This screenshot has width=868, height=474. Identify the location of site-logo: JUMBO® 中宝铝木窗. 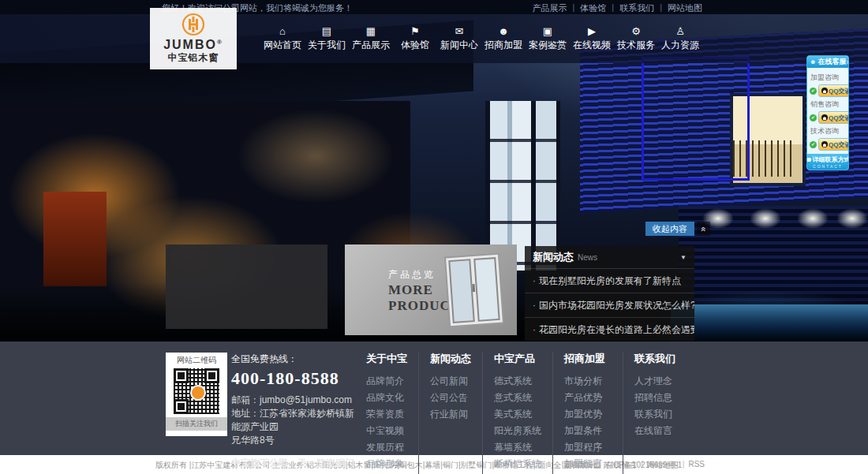
(193, 39).